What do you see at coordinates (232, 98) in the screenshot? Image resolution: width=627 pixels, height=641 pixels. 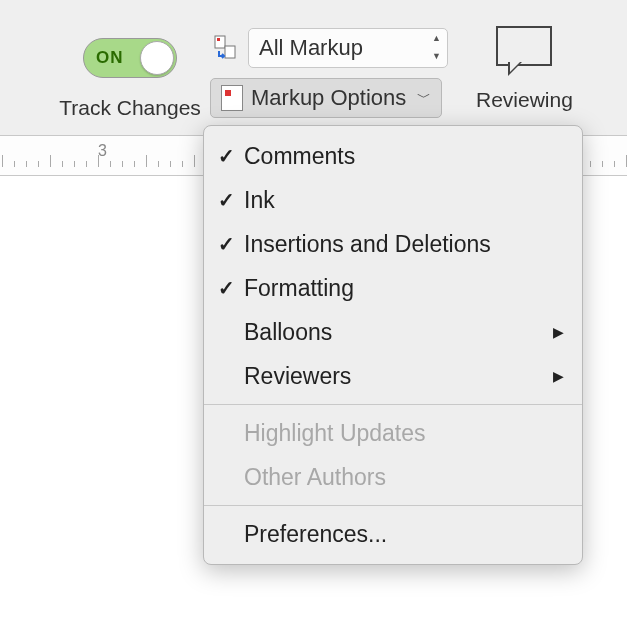 I see `page-markup-icon` at bounding box center [232, 98].